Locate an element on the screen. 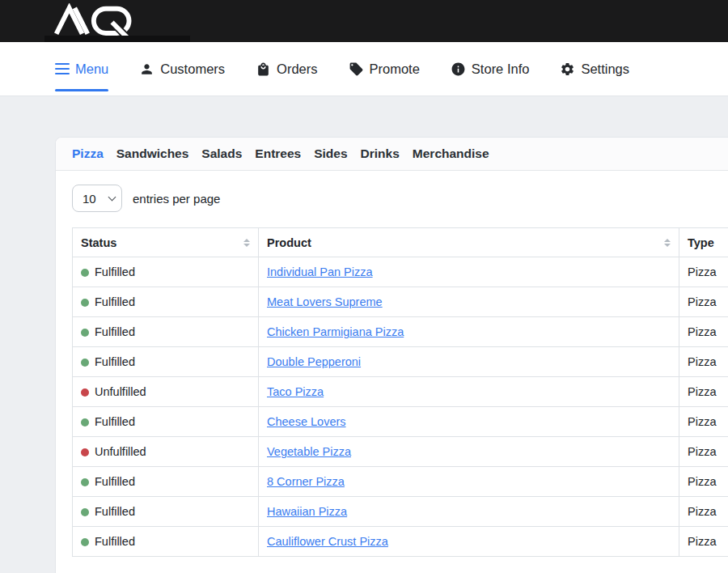 The image size is (728, 573). top-app-bar is located at coordinates (364, 21).